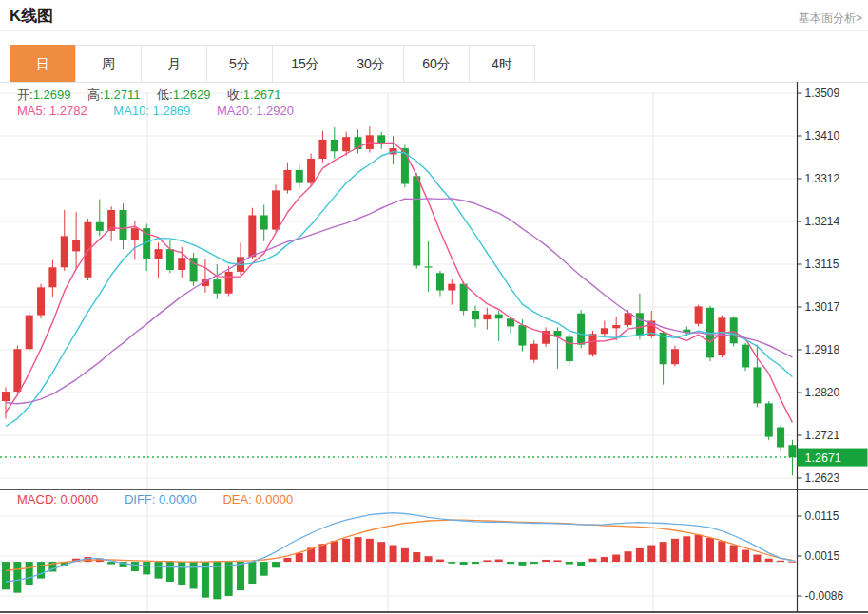  I want to click on price-tick-label: 1.3410, so click(823, 136).